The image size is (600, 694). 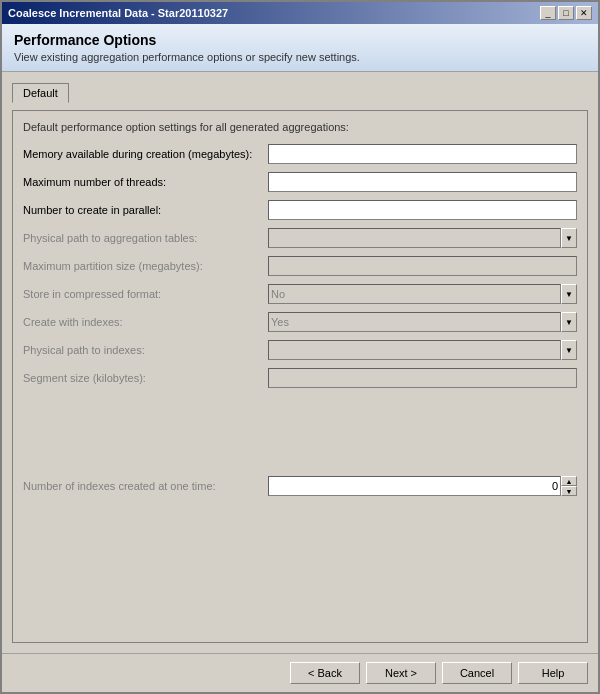 I want to click on title-bar: Coalesce Incremental Data - Star20110327…, so click(x=300, y=13).